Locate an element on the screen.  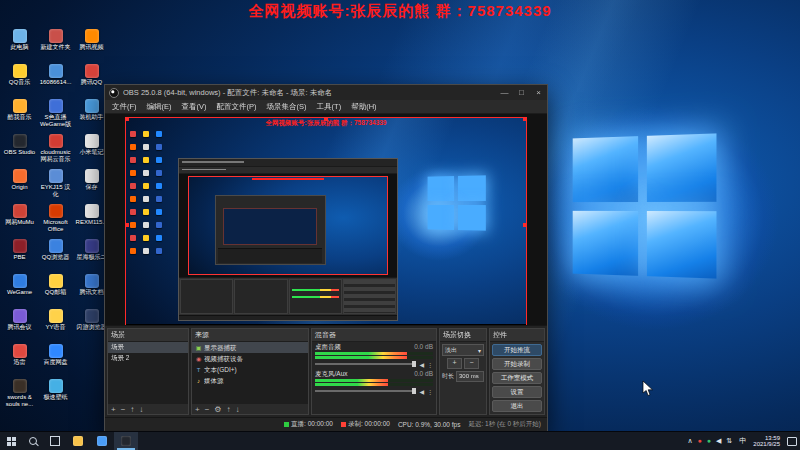
menu-item: 场景集合(S) is located at coordinates (287, 107).